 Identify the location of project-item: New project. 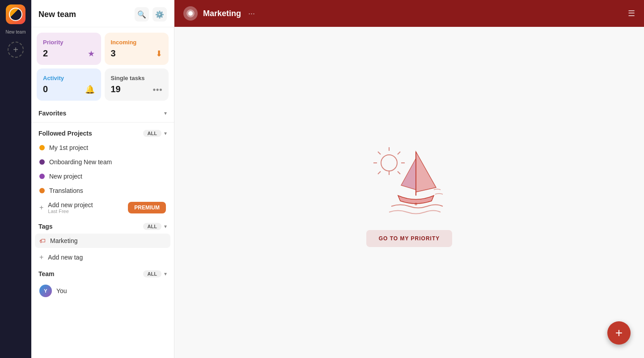
(103, 176).